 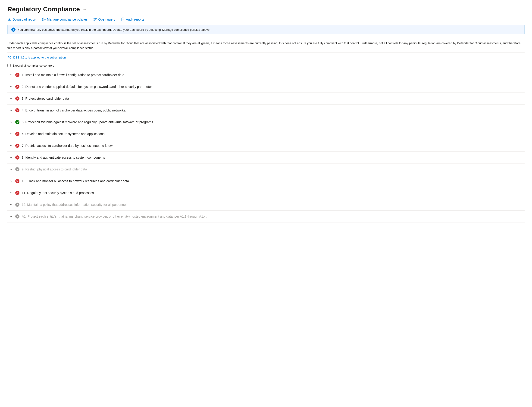 What do you see at coordinates (266, 110) in the screenshot?
I see `compliance-item: 4. Encrypt transmission of cardholder da…` at bounding box center [266, 110].